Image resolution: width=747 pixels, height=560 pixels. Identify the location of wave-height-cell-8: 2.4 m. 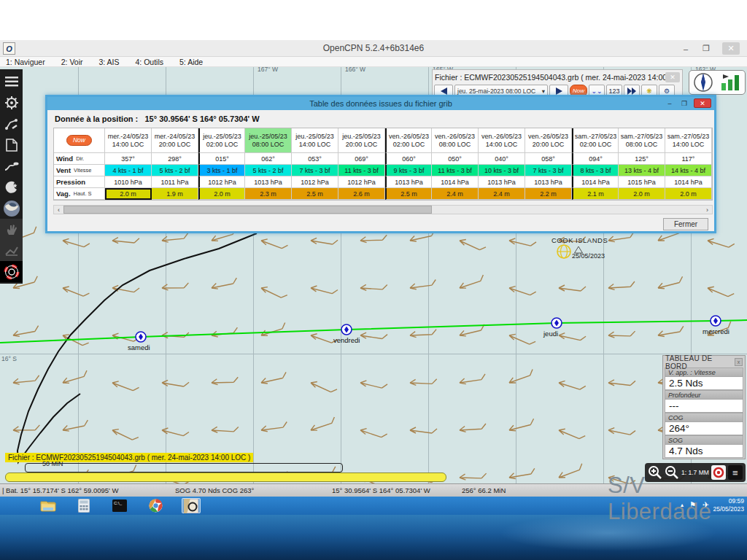
(502, 194).